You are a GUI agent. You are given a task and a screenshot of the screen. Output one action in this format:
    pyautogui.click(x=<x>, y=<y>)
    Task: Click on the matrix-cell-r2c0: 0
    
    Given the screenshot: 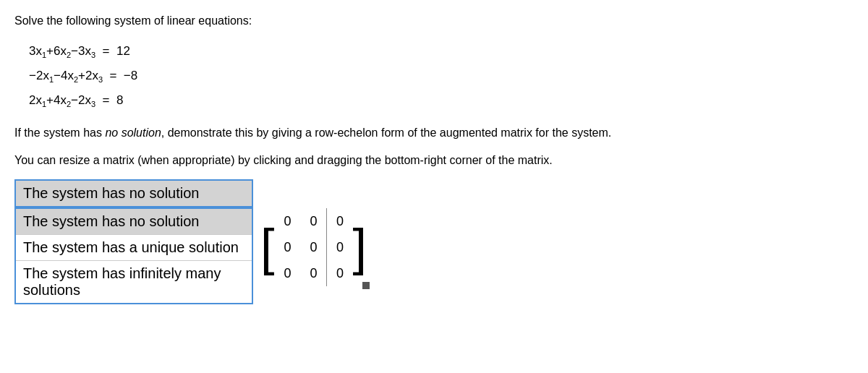 What is the action you would take?
    pyautogui.click(x=287, y=273)
    